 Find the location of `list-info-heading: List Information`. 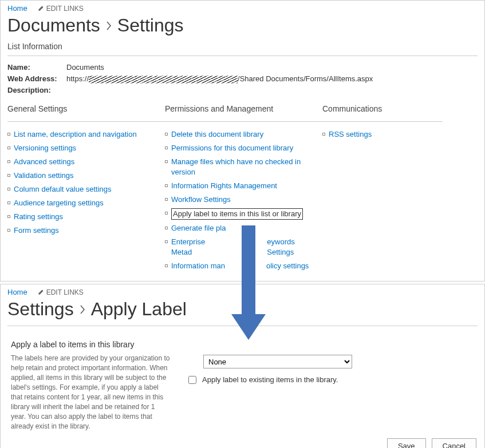

list-info-heading: List Information is located at coordinates (243, 49).